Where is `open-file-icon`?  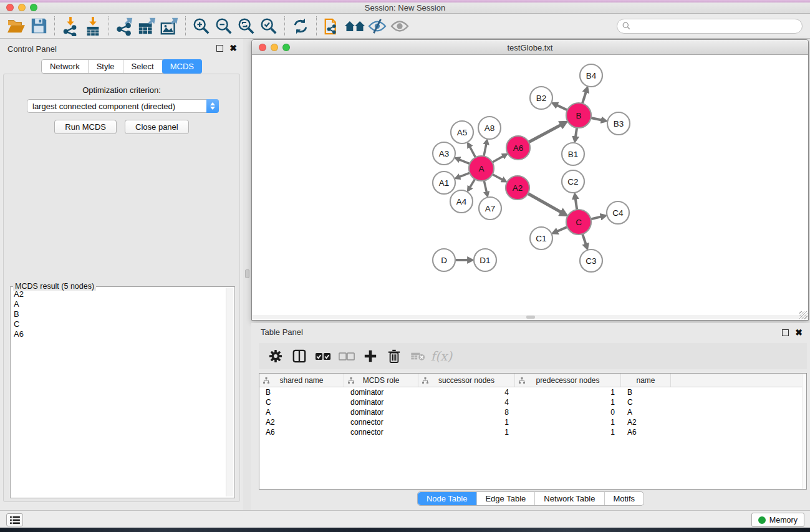 open-file-icon is located at coordinates (16, 26).